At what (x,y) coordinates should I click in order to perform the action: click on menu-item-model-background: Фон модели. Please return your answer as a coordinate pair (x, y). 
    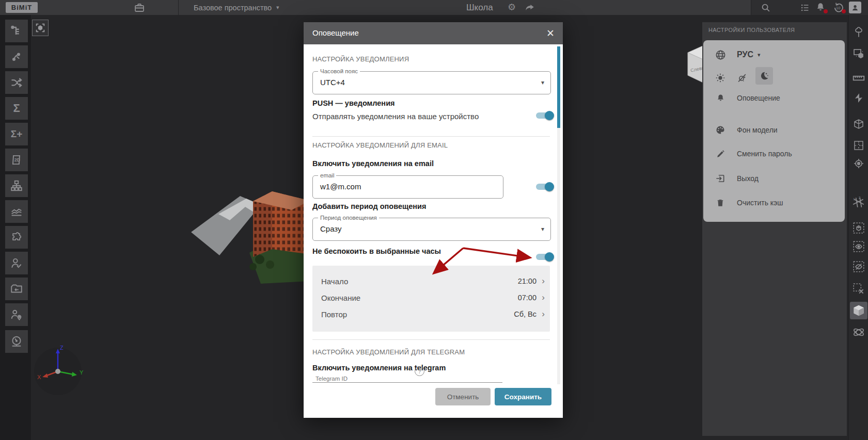
    Looking at the image, I should click on (774, 130).